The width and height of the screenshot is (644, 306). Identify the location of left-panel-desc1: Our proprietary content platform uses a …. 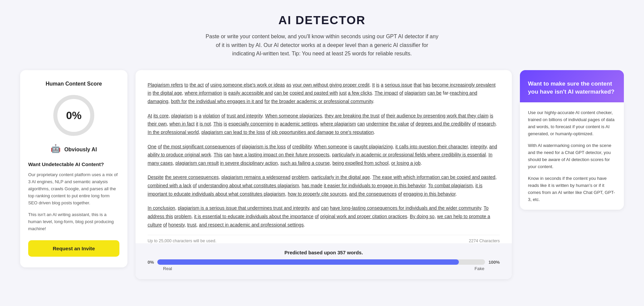
(74, 189).